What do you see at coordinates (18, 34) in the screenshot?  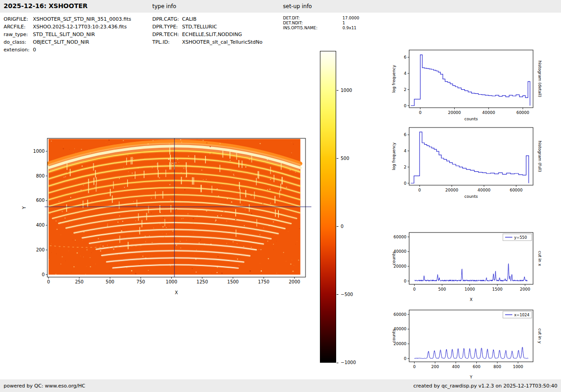 I see `info-label: raw_type:` at bounding box center [18, 34].